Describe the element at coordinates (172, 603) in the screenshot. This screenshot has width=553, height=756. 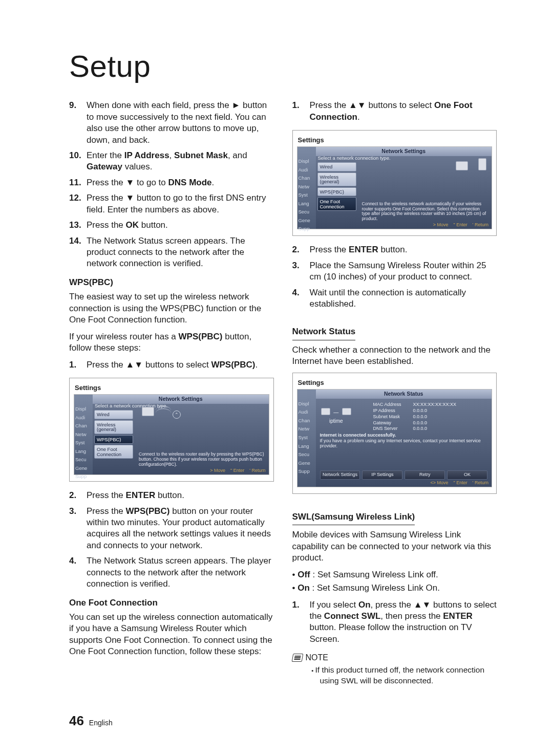
I see `heading-one-foot: One Foot Connection` at that location.